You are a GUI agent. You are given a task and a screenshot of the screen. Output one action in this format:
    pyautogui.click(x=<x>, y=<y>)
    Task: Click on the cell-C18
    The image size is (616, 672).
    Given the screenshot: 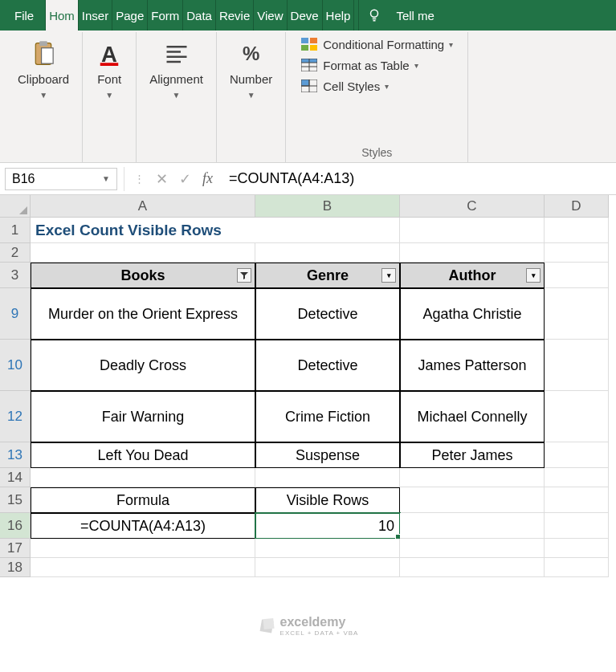 What is the action you would take?
    pyautogui.click(x=472, y=568)
    